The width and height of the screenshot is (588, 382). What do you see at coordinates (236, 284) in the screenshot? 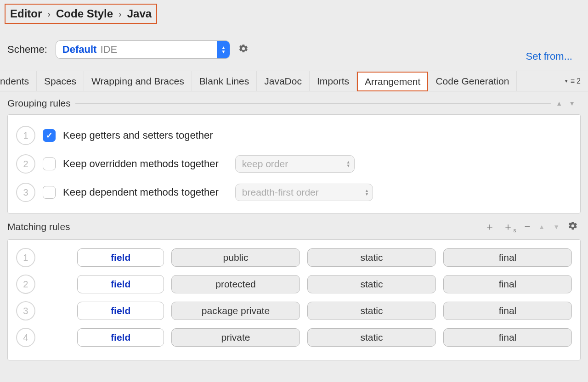
I see `pill-visibility: protected` at bounding box center [236, 284].